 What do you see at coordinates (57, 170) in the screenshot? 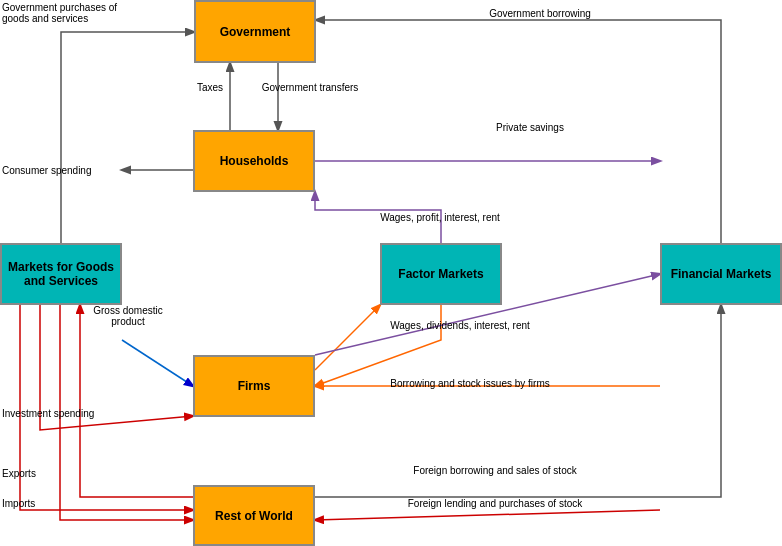
I see `consumer-spending-label: Consumer spending` at bounding box center [57, 170].